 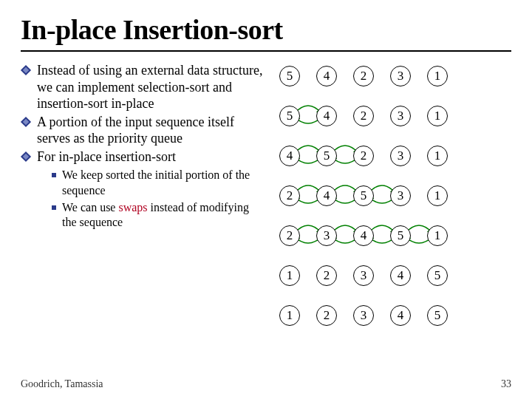 What do you see at coordinates (266, 30) in the screenshot?
I see `page-title: In-place Insertion-sort` at bounding box center [266, 30].